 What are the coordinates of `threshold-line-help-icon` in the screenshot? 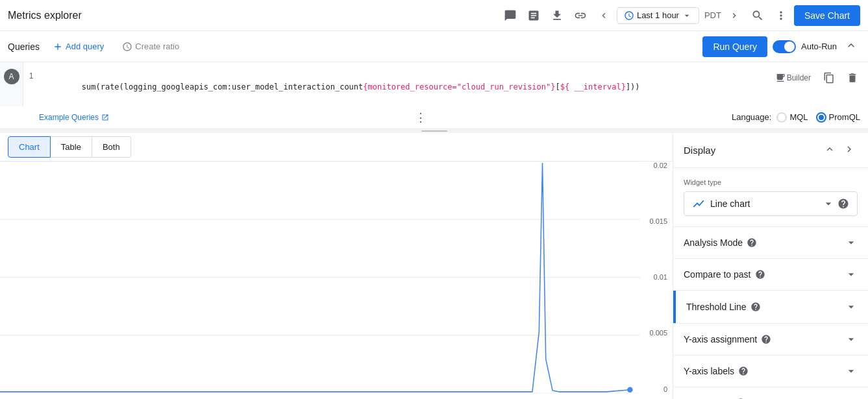 It's located at (756, 307).